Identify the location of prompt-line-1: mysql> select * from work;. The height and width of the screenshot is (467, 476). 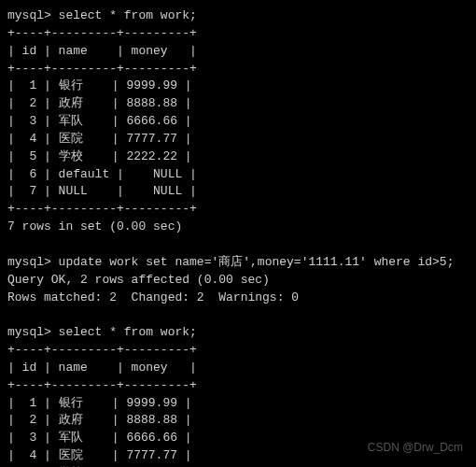
(238, 17).